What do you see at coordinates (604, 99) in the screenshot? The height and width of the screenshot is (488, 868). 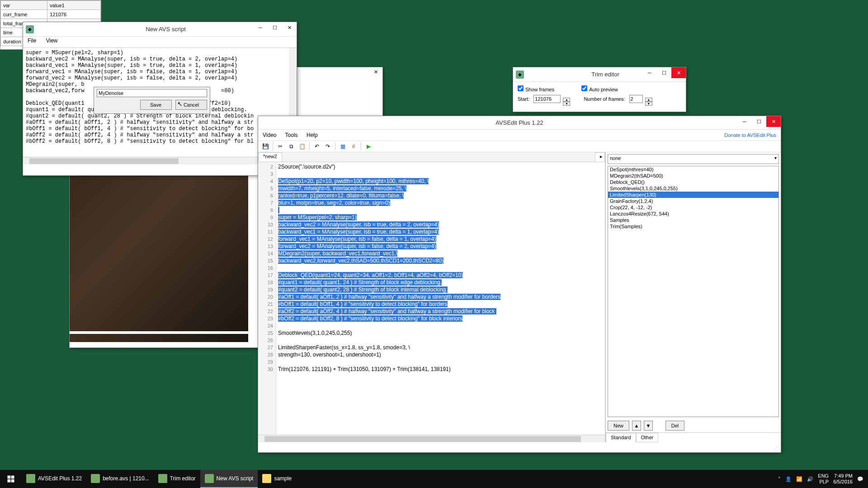 I see `nframes-label: Number of frames:` at bounding box center [604, 99].